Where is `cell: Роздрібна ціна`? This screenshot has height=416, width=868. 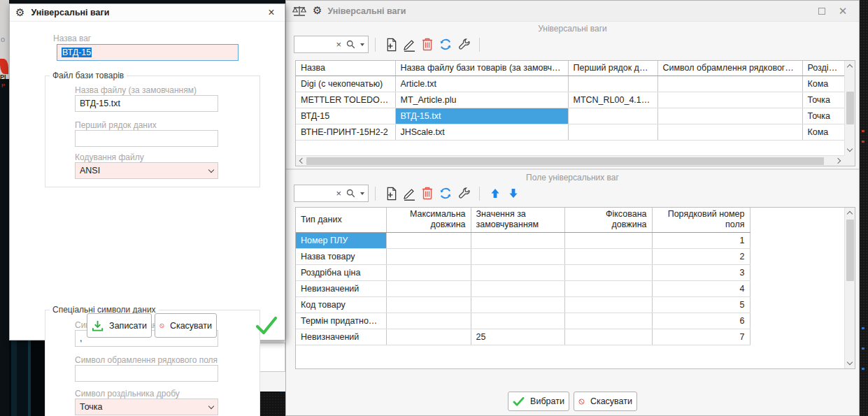
cell: Роздрібна ціна is located at coordinates (341, 273).